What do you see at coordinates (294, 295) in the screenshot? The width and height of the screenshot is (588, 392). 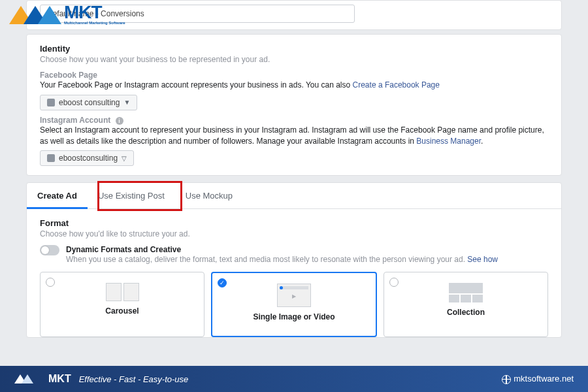 I see `single-thumb-icon: ▶` at bounding box center [294, 295].